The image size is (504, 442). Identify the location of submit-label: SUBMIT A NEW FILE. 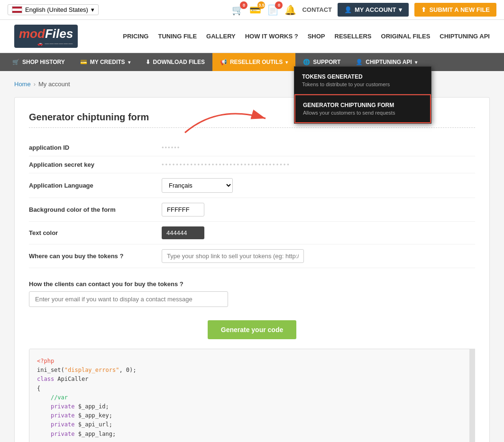
(459, 9).